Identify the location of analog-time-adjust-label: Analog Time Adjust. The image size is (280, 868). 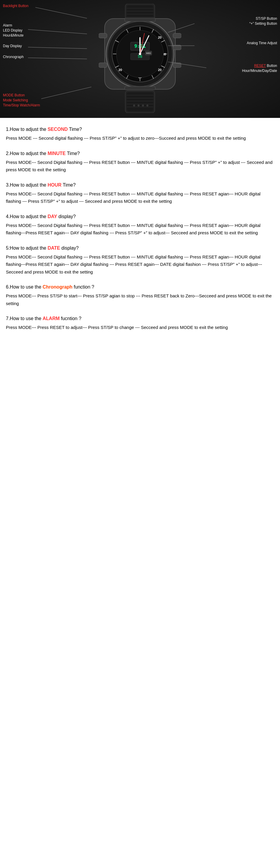
(262, 43).